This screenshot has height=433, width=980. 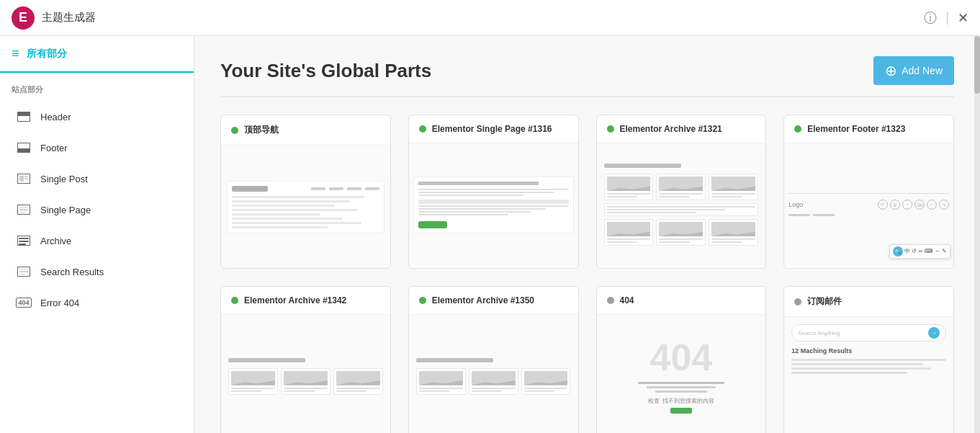 I want to click on add-new-button: ⊕ Add New, so click(x=914, y=71).